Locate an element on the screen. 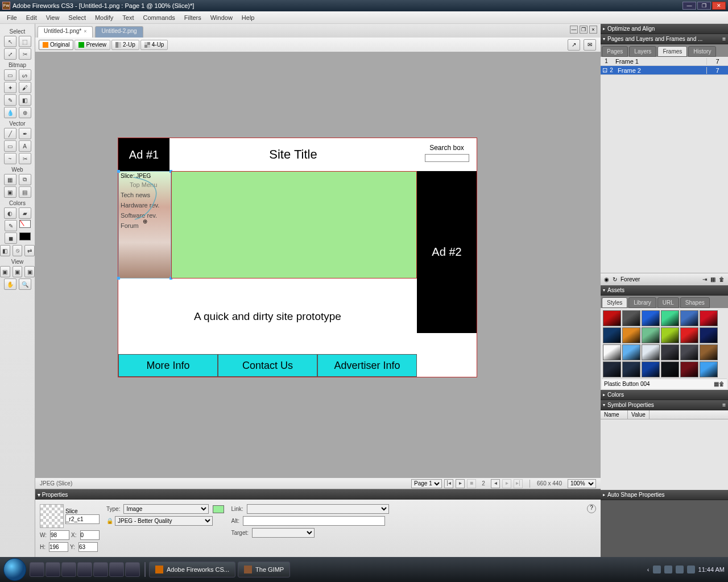  slice-region: Slice: JPEG Top Menu Tech news Hardware … is located at coordinates (144, 225).